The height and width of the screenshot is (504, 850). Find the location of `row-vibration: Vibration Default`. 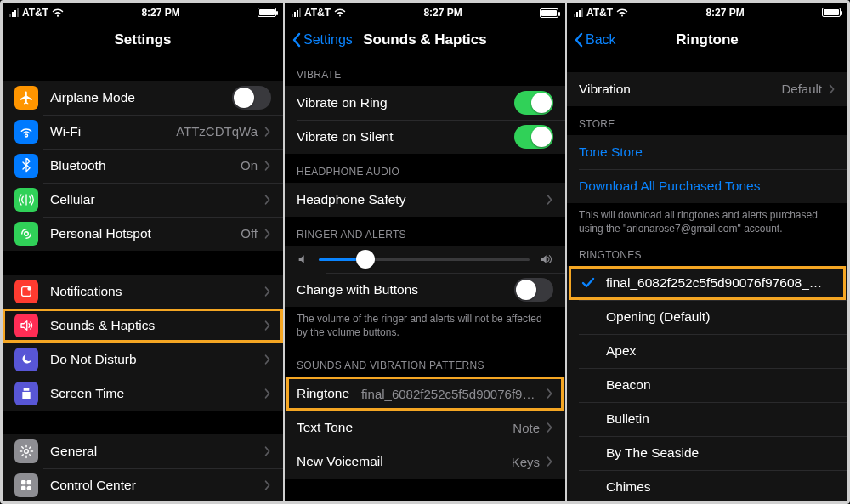

row-vibration: Vibration Default is located at coordinates (707, 89).